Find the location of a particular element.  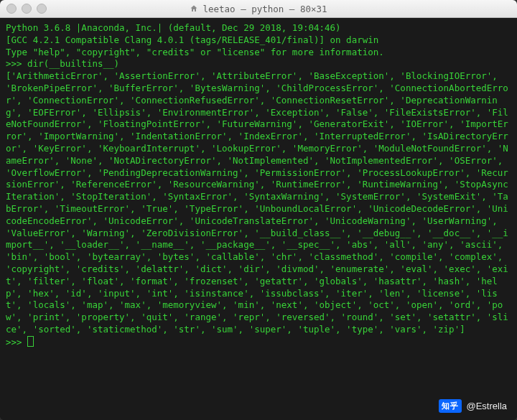

titlebar: leetao — python — 80×31 is located at coordinates (258, 9).